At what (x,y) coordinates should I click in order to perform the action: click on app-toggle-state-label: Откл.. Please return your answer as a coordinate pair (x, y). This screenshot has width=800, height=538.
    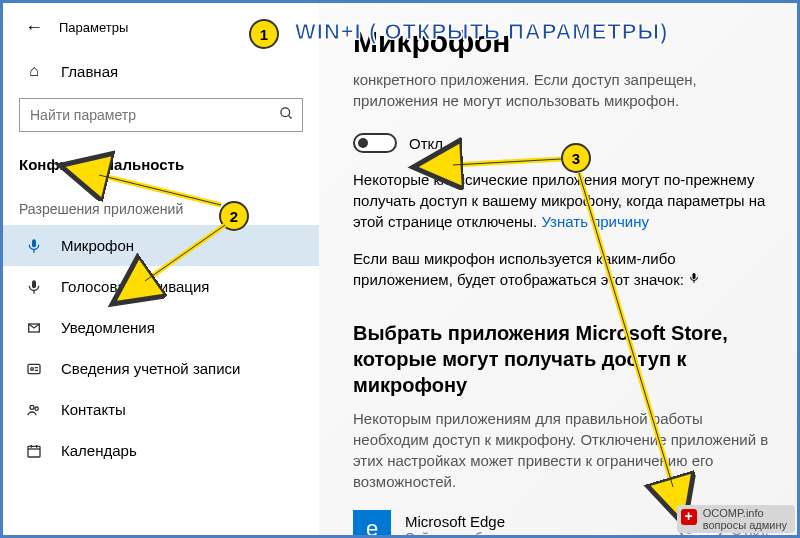
    Looking at the image, I should click on (750, 528).